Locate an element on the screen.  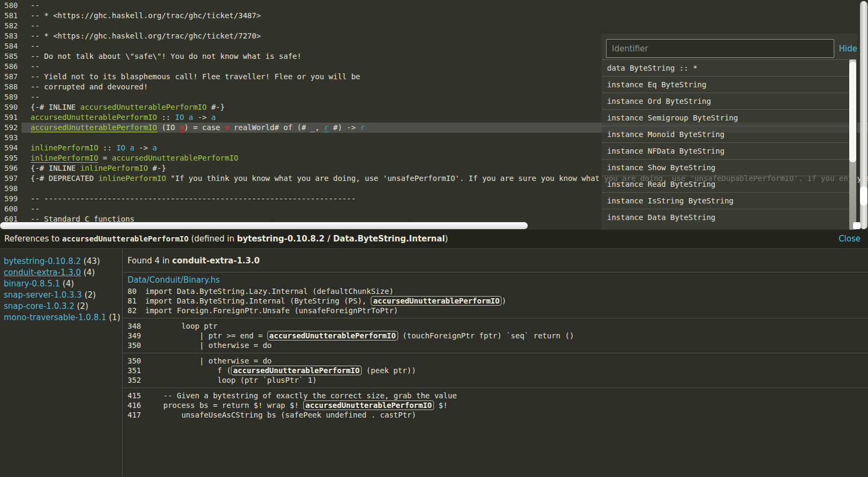
file-link: Data/Conduit/Binary.hs is located at coordinates (174, 280).